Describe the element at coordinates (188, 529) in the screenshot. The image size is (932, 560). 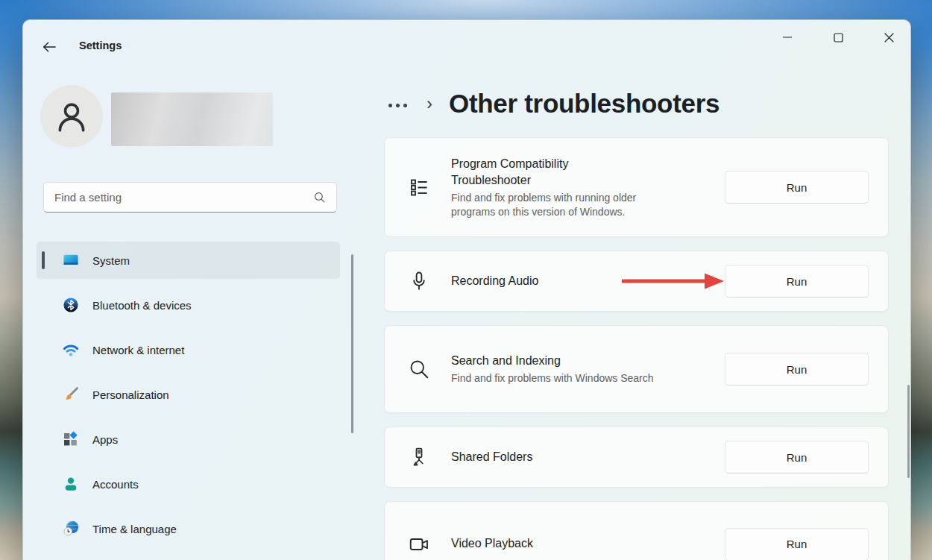
I see `sidebar-item-time-language: Time & language` at that location.